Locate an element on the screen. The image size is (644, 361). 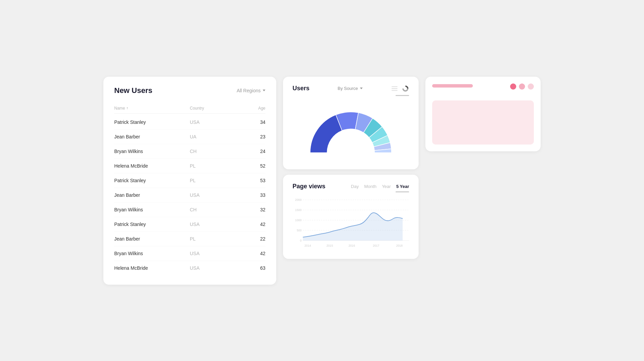
pageviews-title: Page views is located at coordinates (309, 187).